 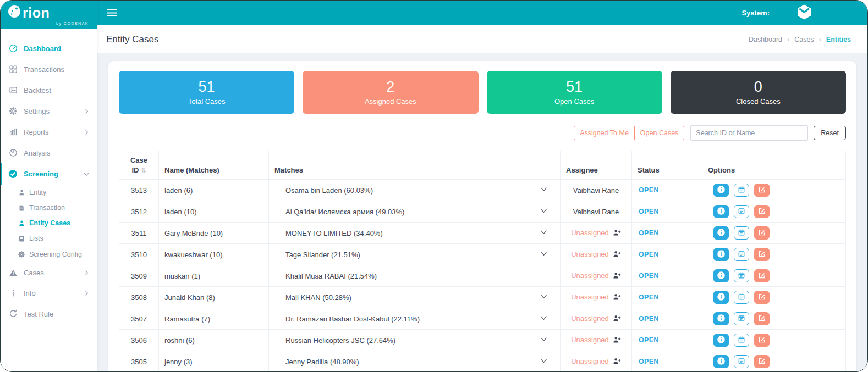 I want to click on sidebar-item-transactions: Transactions, so click(x=49, y=69).